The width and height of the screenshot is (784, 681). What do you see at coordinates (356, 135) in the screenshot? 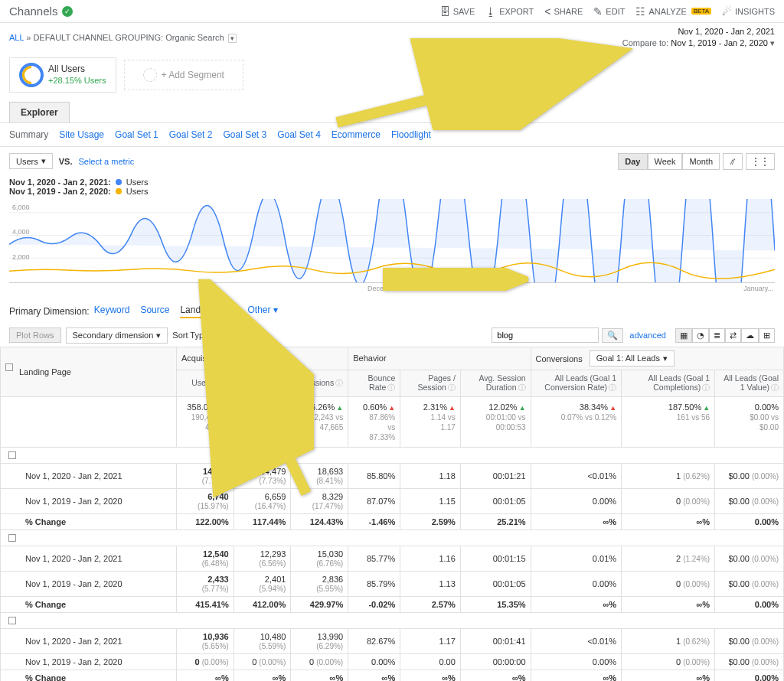
I see `link-ecommerce: Ecommerce` at bounding box center [356, 135].